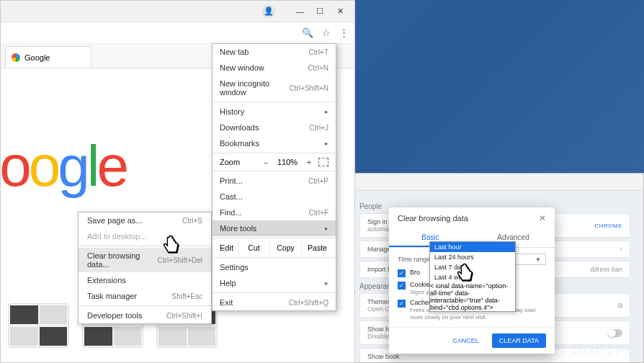 This screenshot has height=363, width=644. What do you see at coordinates (320, 12) in the screenshot?
I see `maximize-button: ☐` at bounding box center [320, 12].